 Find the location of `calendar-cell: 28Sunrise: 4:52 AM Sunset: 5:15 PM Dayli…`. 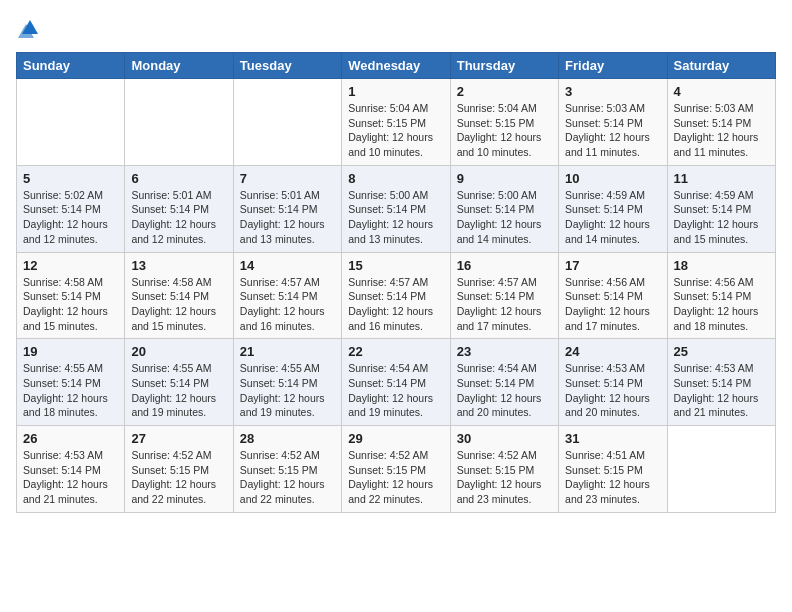

calendar-cell: 28Sunrise: 4:52 AM Sunset: 5:15 PM Dayli… is located at coordinates (287, 470).